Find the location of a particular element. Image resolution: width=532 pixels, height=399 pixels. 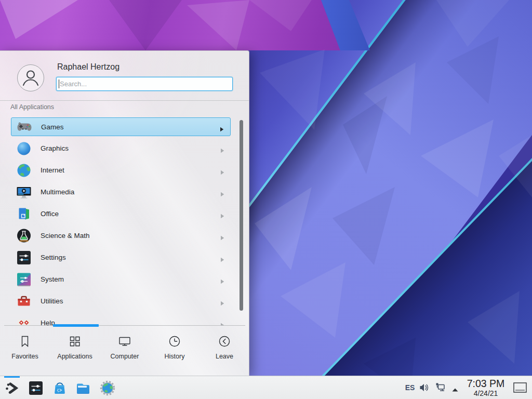

scrollbar is located at coordinates (241, 215).